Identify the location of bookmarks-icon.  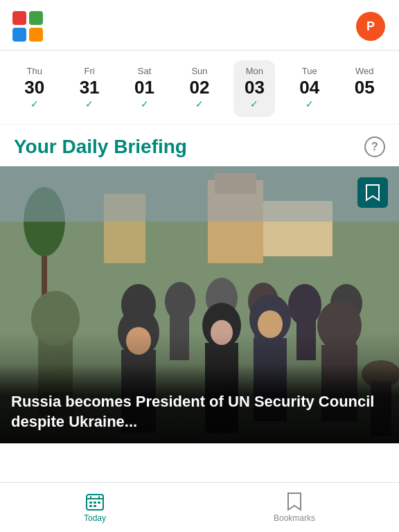
(294, 502).